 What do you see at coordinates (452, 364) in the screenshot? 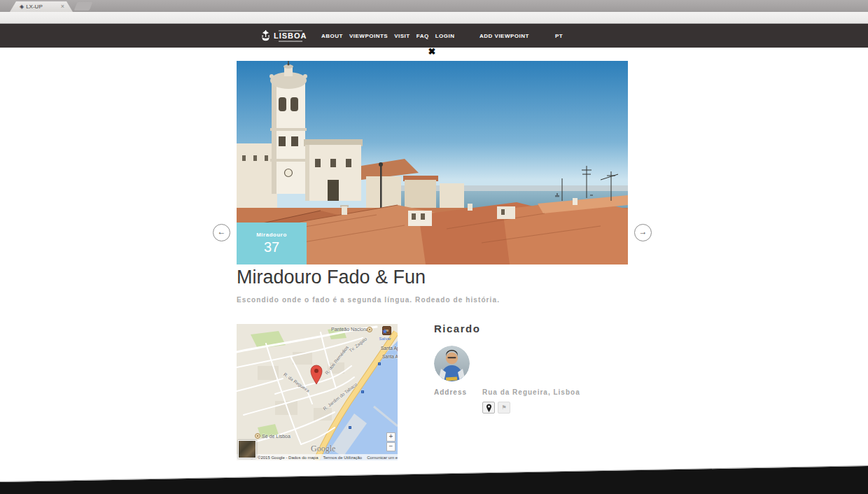
I see `author-avatar` at bounding box center [452, 364].